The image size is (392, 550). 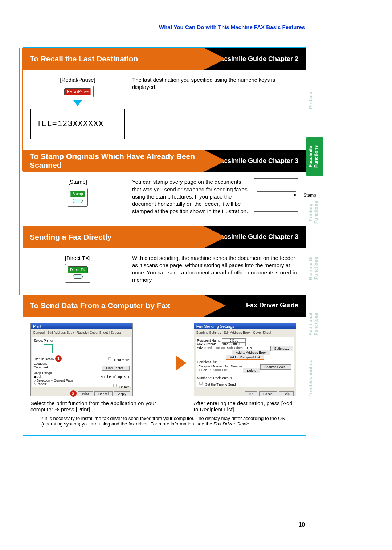 I want to click on section-stamp-body: [Stamp] Stamp Stamp You can stamp every …, so click(x=164, y=199).